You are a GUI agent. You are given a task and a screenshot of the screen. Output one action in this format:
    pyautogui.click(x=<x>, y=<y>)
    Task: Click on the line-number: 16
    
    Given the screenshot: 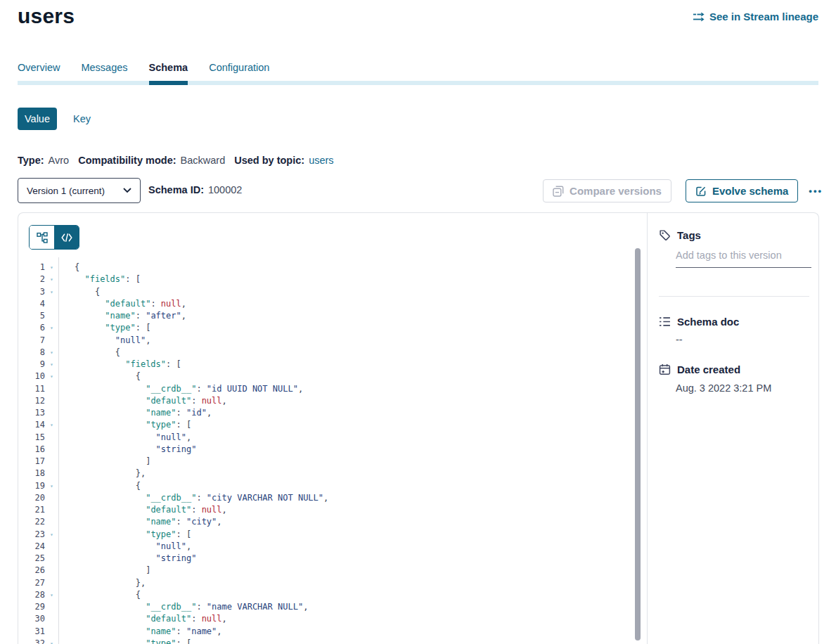 What is the action you would take?
    pyautogui.click(x=32, y=450)
    